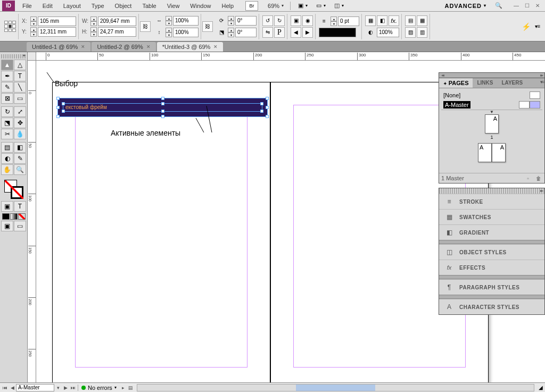 This screenshot has height=392, width=545. I want to click on tab-untitled-2: Untitled-2 @ 69% ✕, so click(123, 47).